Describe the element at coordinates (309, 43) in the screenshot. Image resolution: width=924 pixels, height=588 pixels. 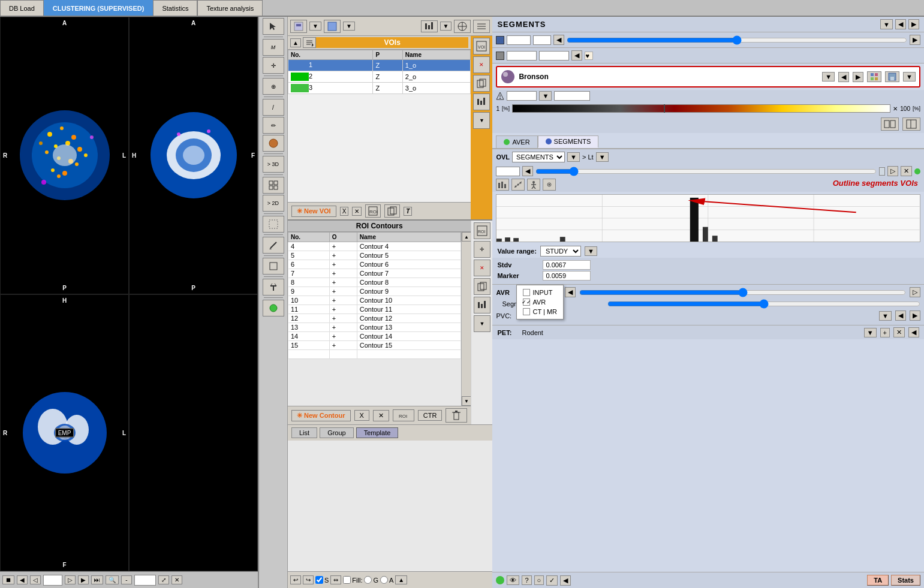
I see `voi-sort-btn` at that location.